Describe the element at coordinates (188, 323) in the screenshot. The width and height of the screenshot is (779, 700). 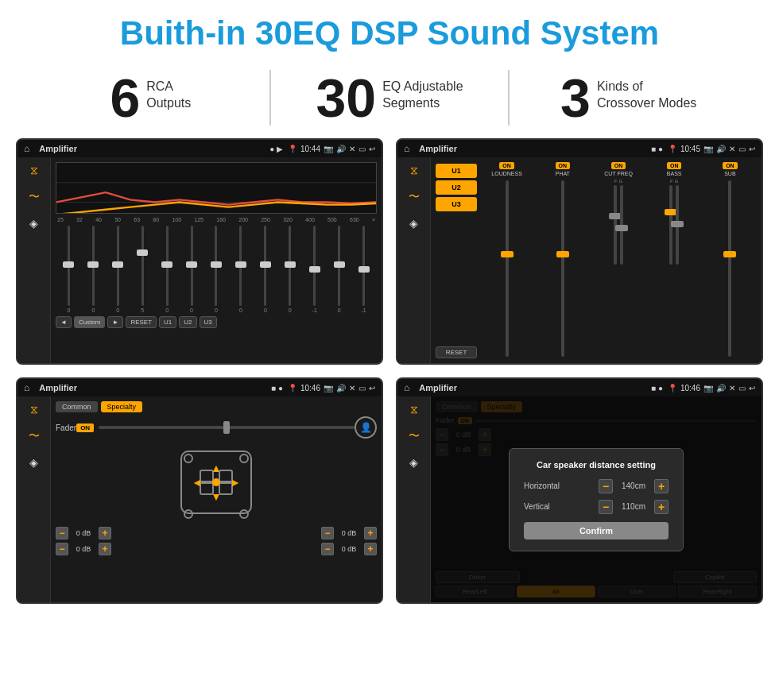
I see `u2-button: U2` at that location.